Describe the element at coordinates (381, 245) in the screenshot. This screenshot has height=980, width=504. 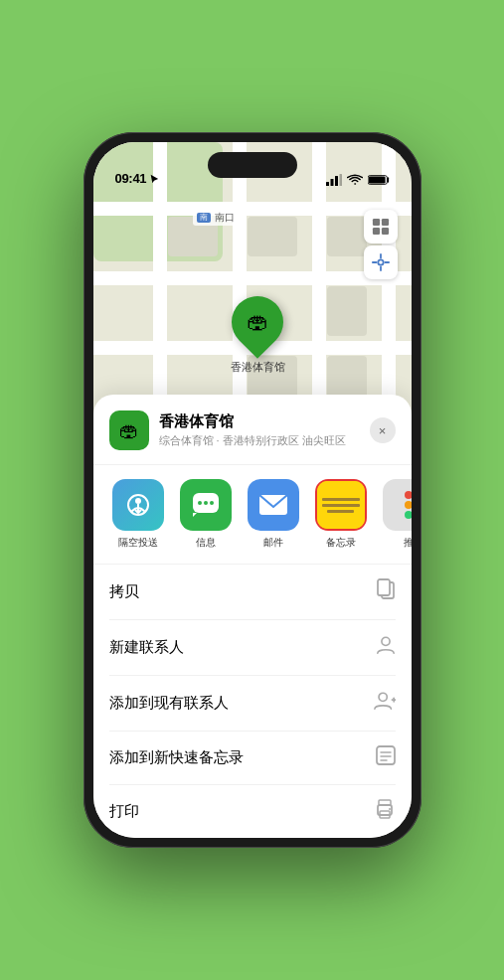
I see `map-controls` at that location.